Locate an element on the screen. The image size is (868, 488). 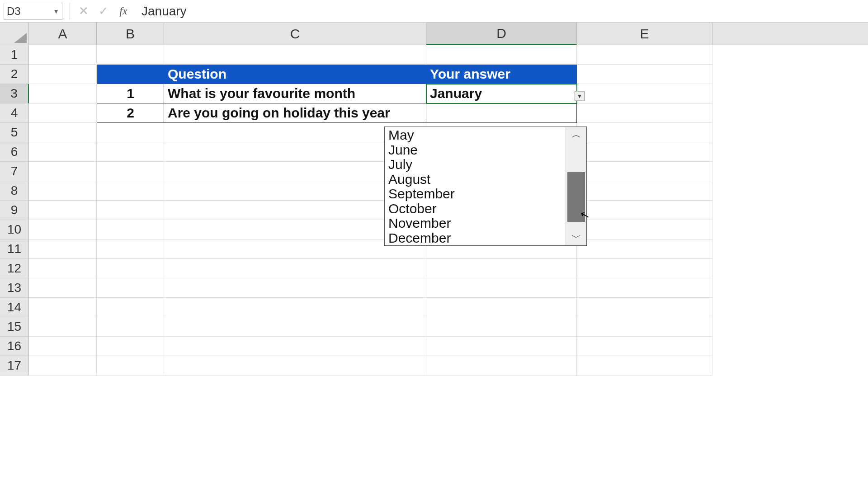
column-header-C: C is located at coordinates (295, 33).